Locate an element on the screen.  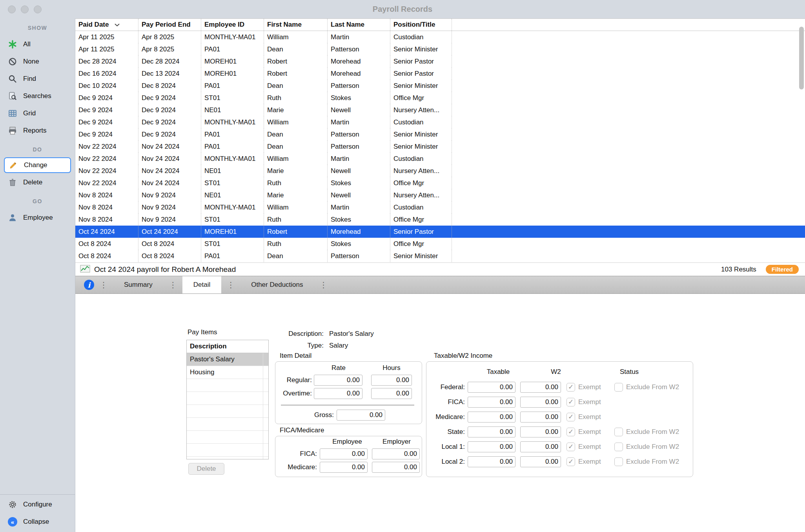
sidebar-item-change: Change is located at coordinates (38, 165).